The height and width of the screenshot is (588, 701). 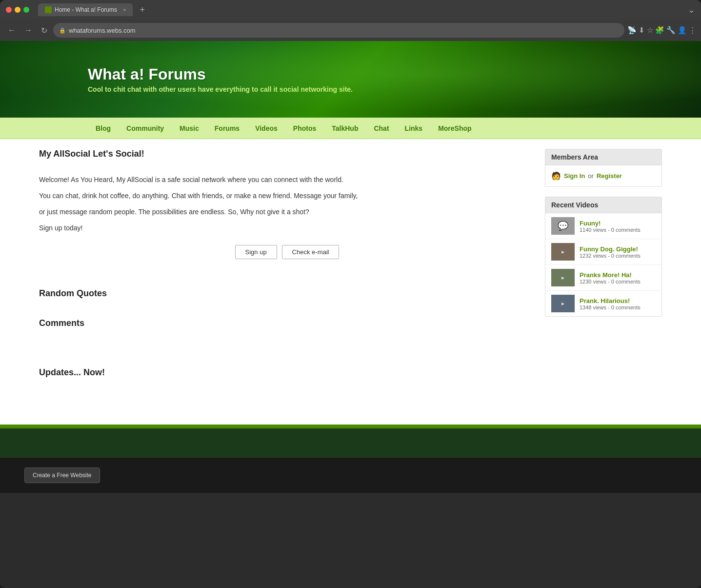 What do you see at coordinates (350, 443) in the screenshot?
I see `site-footer` at bounding box center [350, 443].